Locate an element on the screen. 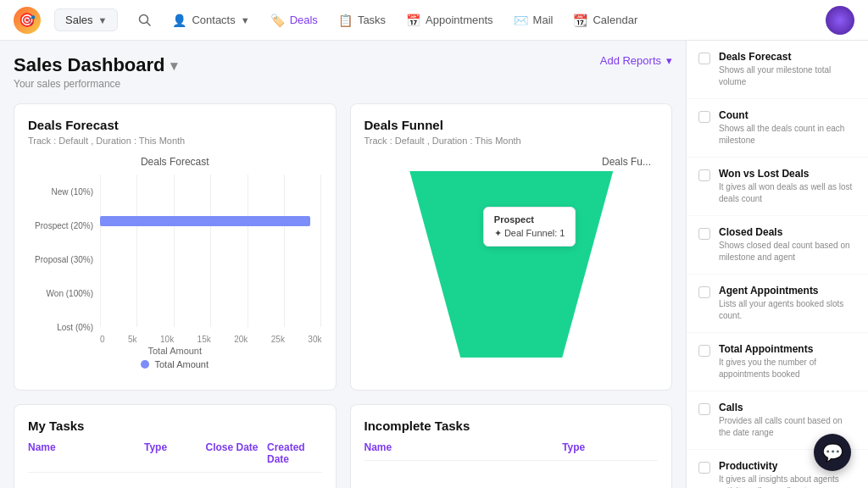 Image resolution: width=868 pixels, height=488 pixels. tasks-icon: 📋 is located at coordinates (346, 20).